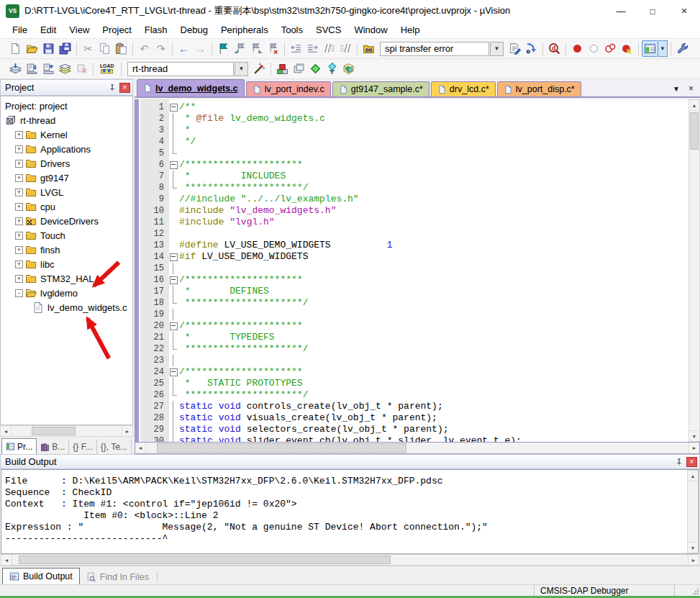 The width and height of the screenshot is (700, 598). I want to click on copy-icon, so click(105, 49).